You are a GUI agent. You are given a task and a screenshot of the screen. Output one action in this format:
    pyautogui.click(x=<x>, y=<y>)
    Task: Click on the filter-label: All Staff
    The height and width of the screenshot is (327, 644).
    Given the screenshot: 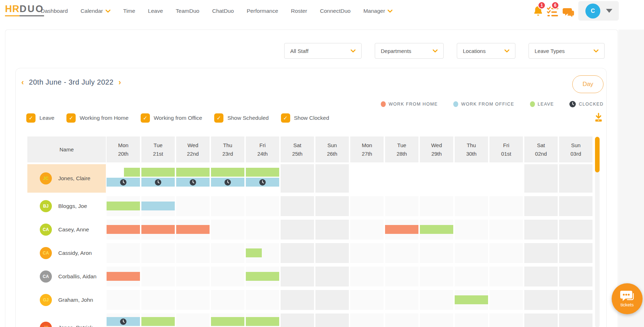 What is the action you would take?
    pyautogui.click(x=299, y=51)
    